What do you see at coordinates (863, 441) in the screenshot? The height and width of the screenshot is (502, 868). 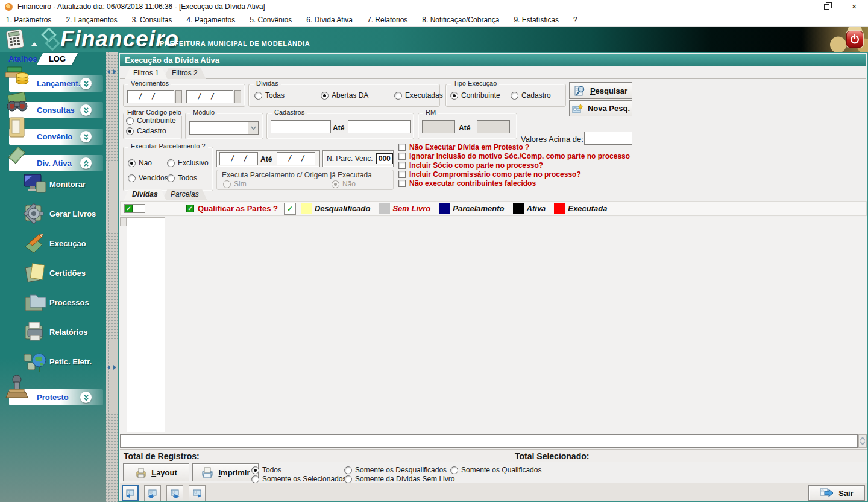 I see `spinner-control` at bounding box center [863, 441].